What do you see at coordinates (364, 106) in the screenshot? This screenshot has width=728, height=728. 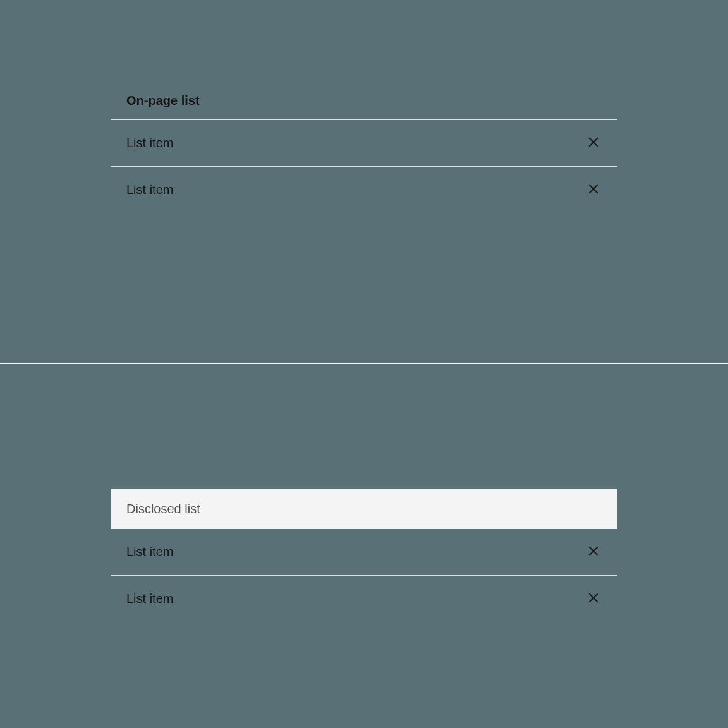 I see `on-page-list-heading: On-page list` at bounding box center [364, 106].